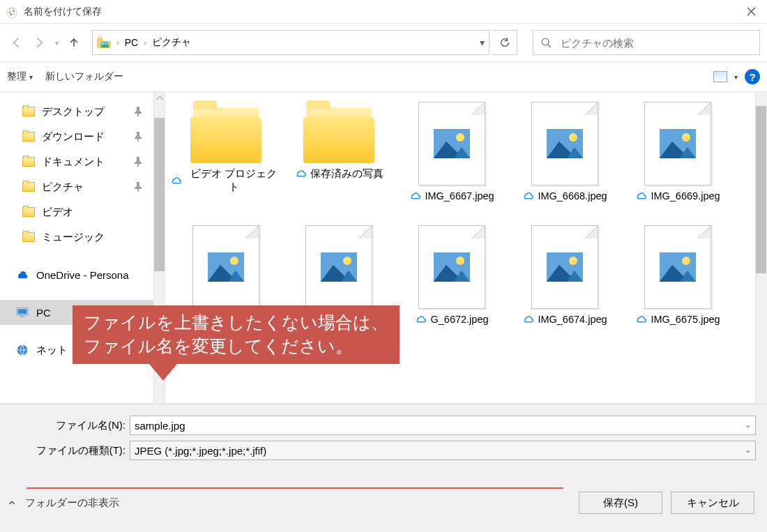 This screenshot has height=532, width=767. Describe the element at coordinates (547, 43) in the screenshot. I see `search-icon` at that location.